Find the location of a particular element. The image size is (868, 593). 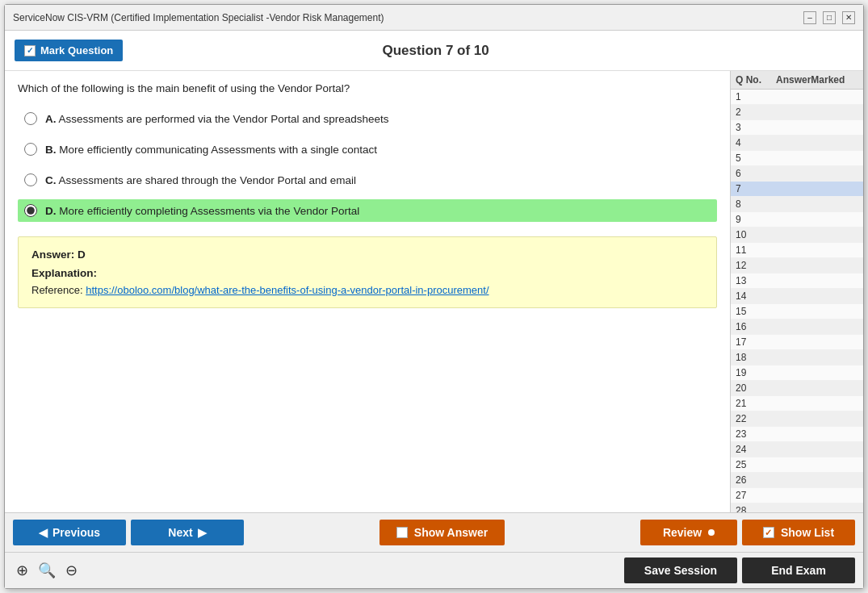

mark-question-label: Mark Question is located at coordinates (77, 50).